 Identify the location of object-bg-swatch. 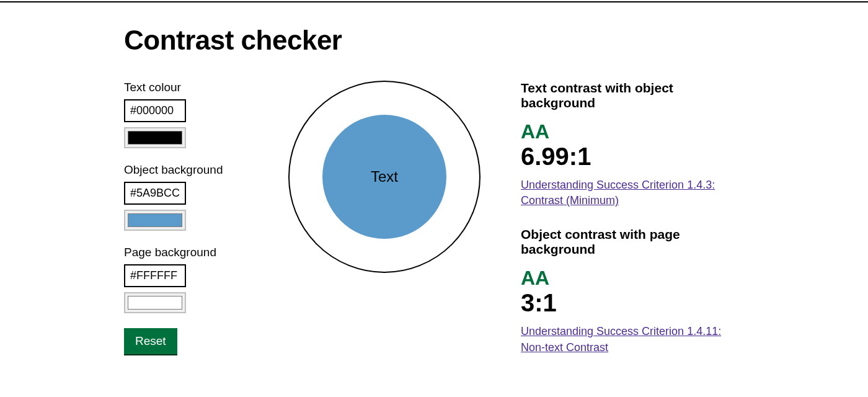
(155, 220).